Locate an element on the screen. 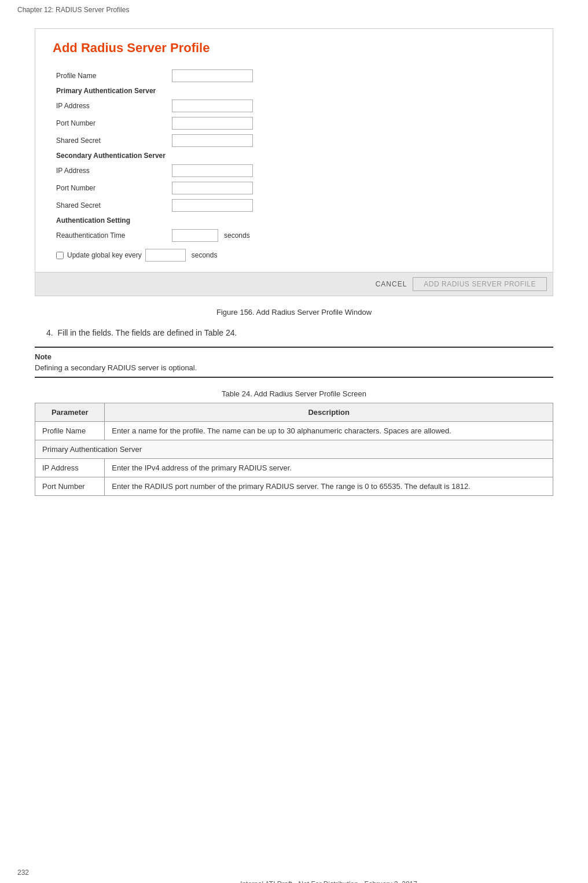 This screenshot has width=588, height=883. param-cell: IP Address is located at coordinates (70, 468).